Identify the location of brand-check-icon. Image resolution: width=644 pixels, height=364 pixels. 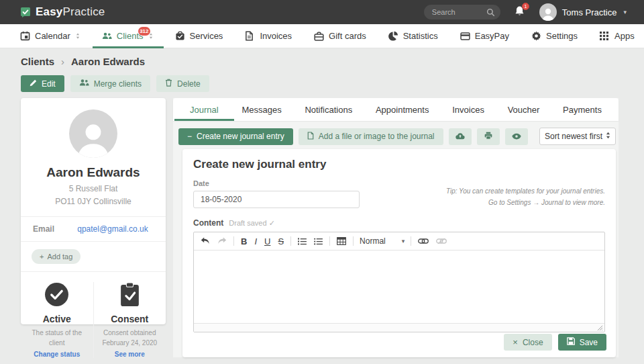
(25, 12).